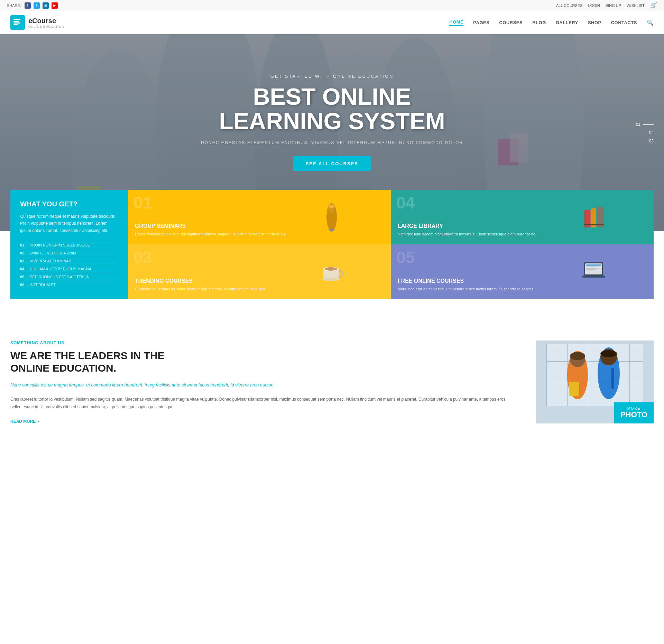 The width and height of the screenshot is (664, 644). Describe the element at coordinates (634, 413) in the screenshot. I see `photo-overlay: MORE PHOTO` at that location.